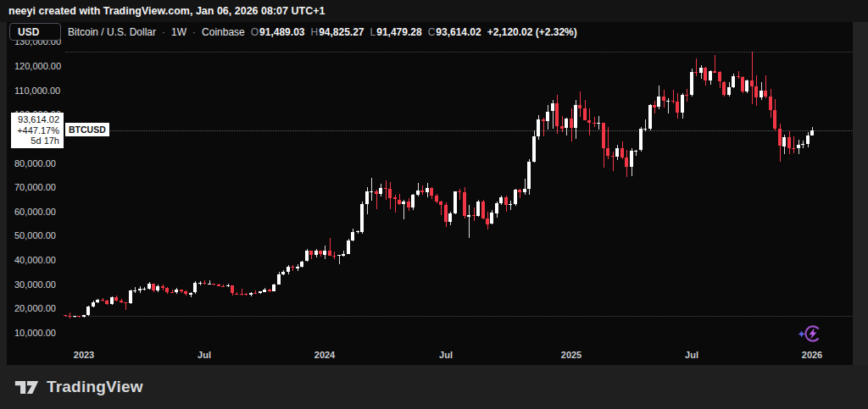 The image size is (868, 409). Describe the element at coordinates (36, 141) in the screenshot. I see `bar-close-countdown: 5d 17h` at that location.